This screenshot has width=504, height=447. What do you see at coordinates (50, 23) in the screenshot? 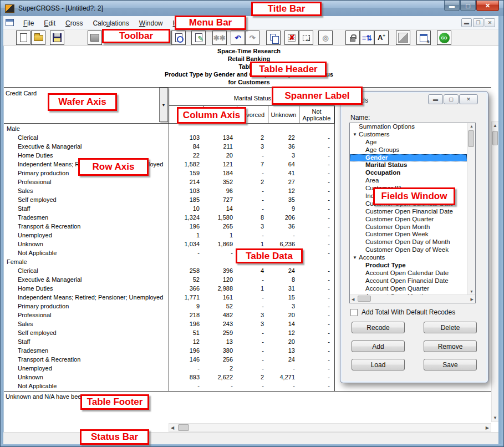
I see `menu-item-edit: Edit` at bounding box center [50, 23].